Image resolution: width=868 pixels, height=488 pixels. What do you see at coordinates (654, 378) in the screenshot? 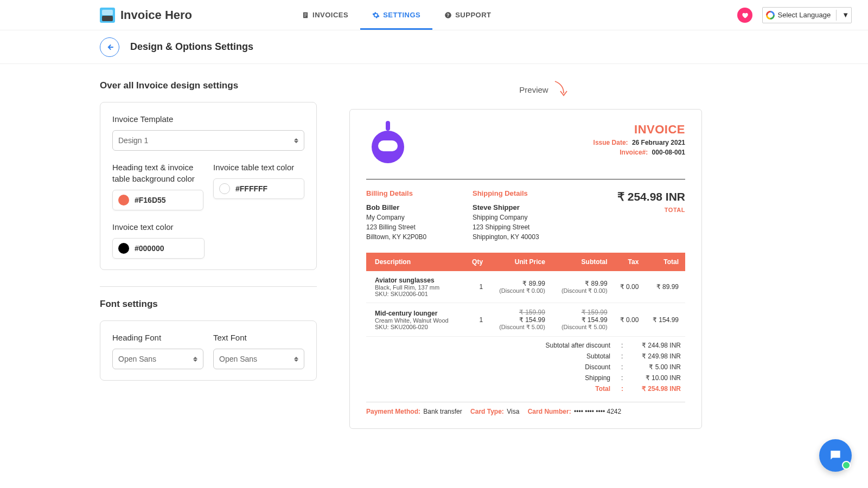
I see `summary-value: ₹ 10.00 INR` at bounding box center [654, 378].